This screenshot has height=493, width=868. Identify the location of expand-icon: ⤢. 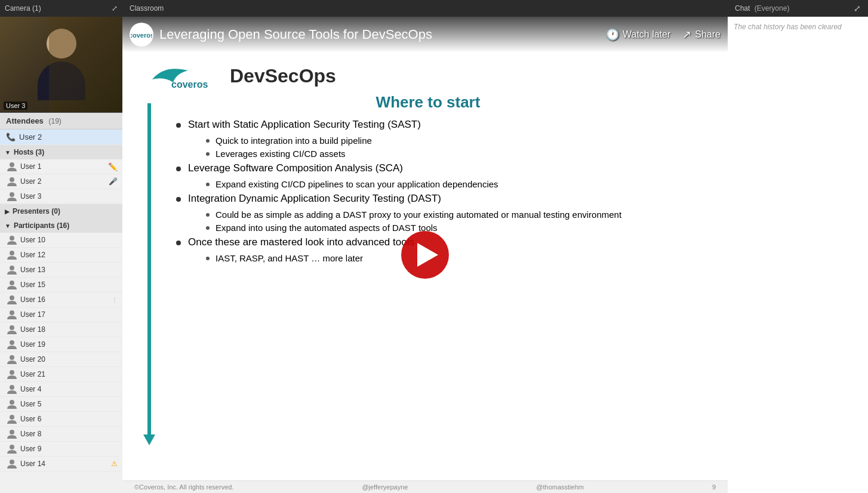
(115, 8).